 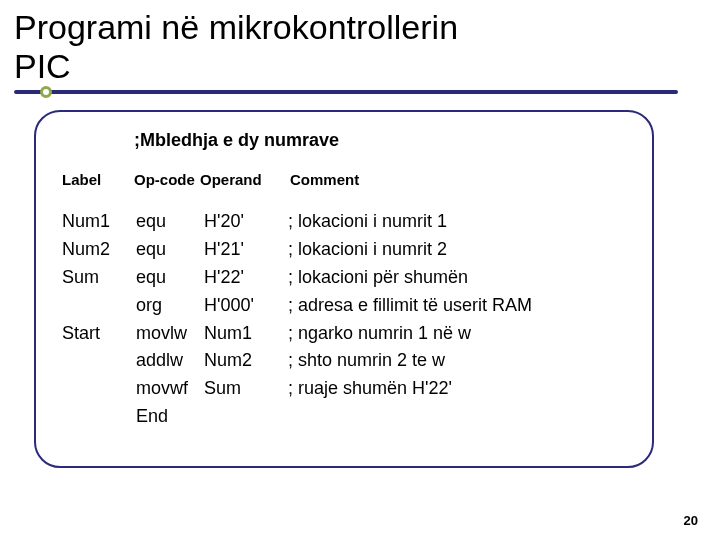 I want to click on cell-comment, so click(x=457, y=417).